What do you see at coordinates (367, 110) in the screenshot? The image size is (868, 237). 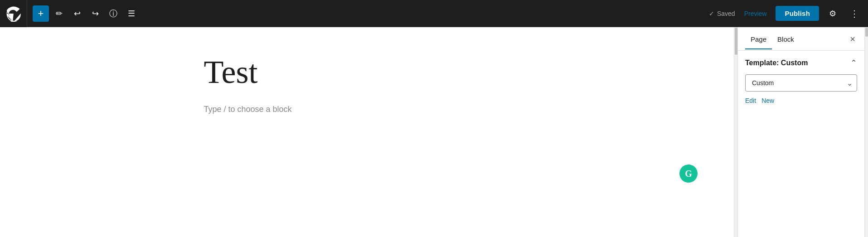 I see `block-placeholder: Type / to choose a block` at bounding box center [367, 110].